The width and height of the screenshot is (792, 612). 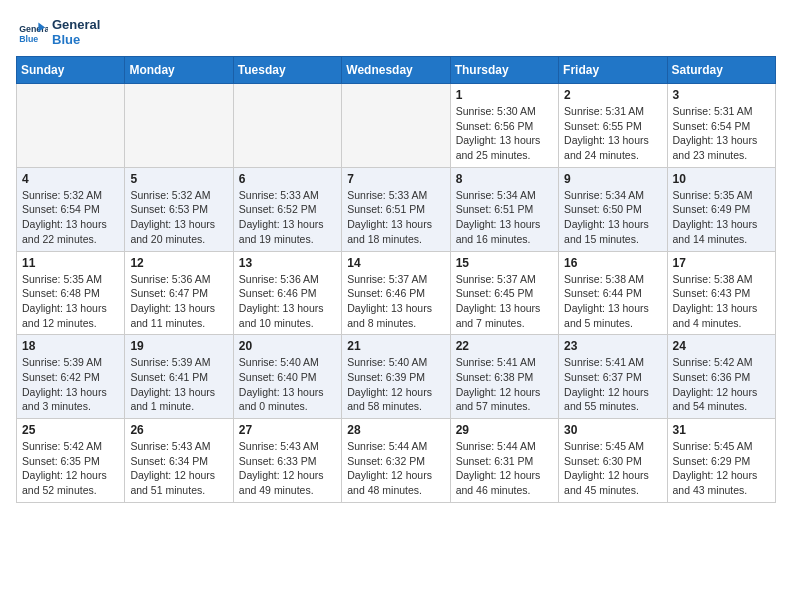 What do you see at coordinates (71, 209) in the screenshot?
I see `calendar-day-cell: 4Sunrise: 5:32 AM Sunset: 6:54 PM Daylig…` at bounding box center [71, 209].